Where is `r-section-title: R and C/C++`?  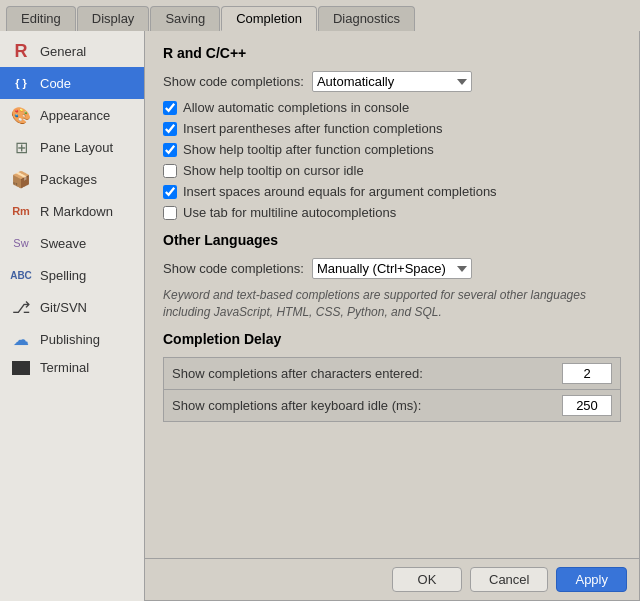 r-section-title: R and C/C++ is located at coordinates (392, 53).